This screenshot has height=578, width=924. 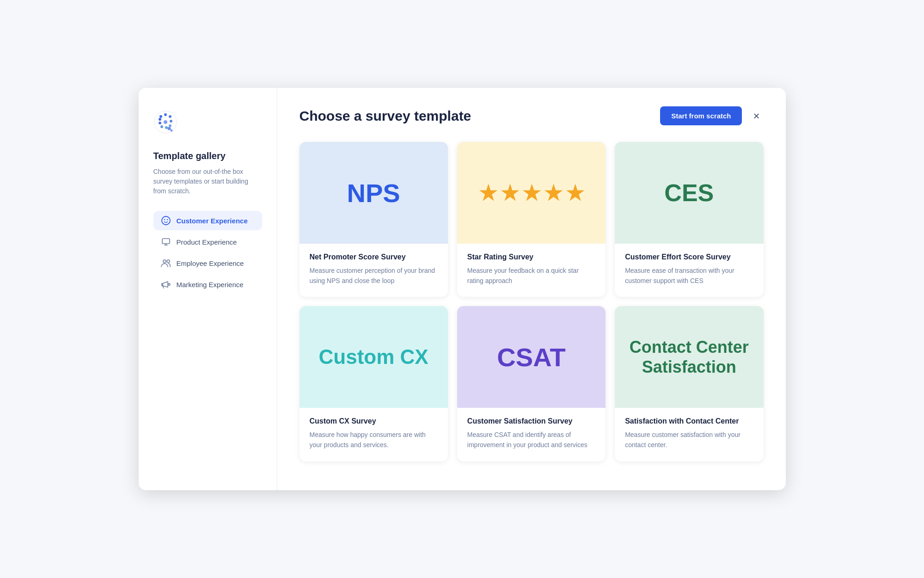 I want to click on sidebar-label-product-experience: Product Experience, so click(x=207, y=242).